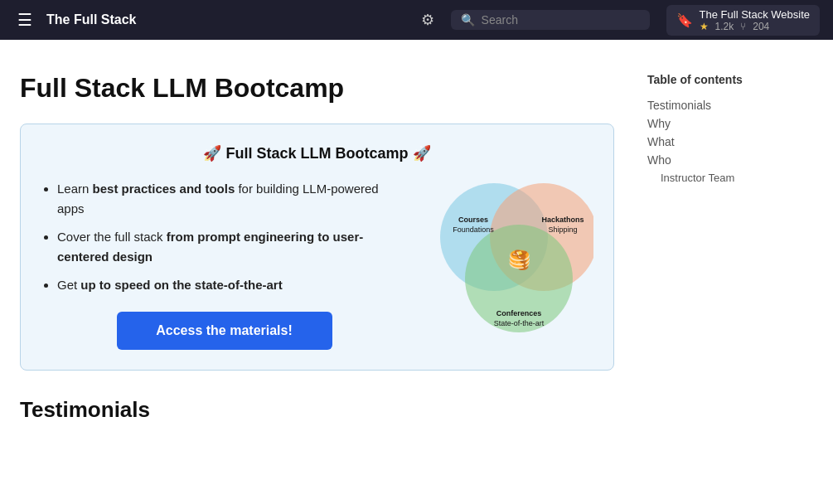 Image resolution: width=833 pixels, height=504 pixels. Describe the element at coordinates (730, 142) in the screenshot. I see `toc-item-what: What` at that location.